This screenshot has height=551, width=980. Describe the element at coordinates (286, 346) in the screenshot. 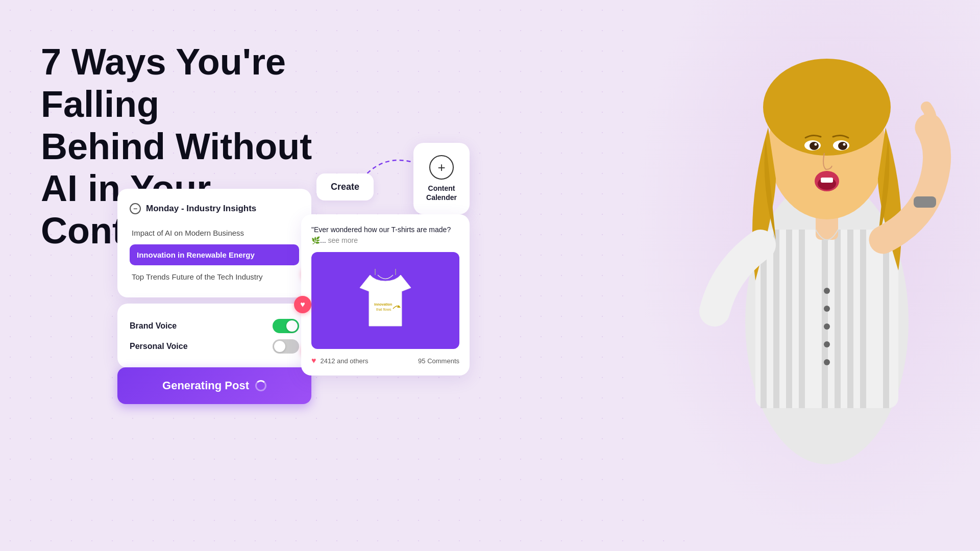

I see `personal-voice-toggle` at that location.